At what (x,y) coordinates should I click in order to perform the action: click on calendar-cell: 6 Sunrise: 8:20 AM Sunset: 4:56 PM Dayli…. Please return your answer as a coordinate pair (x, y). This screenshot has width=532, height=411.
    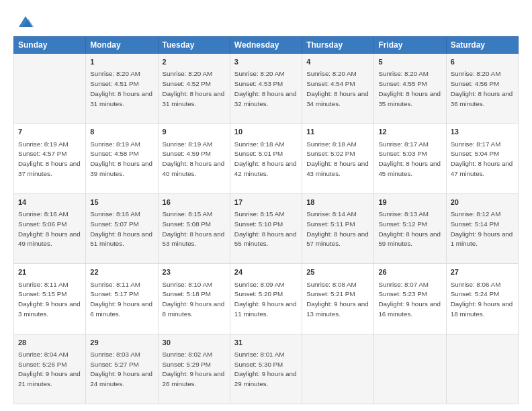
    Looking at the image, I should click on (482, 89).